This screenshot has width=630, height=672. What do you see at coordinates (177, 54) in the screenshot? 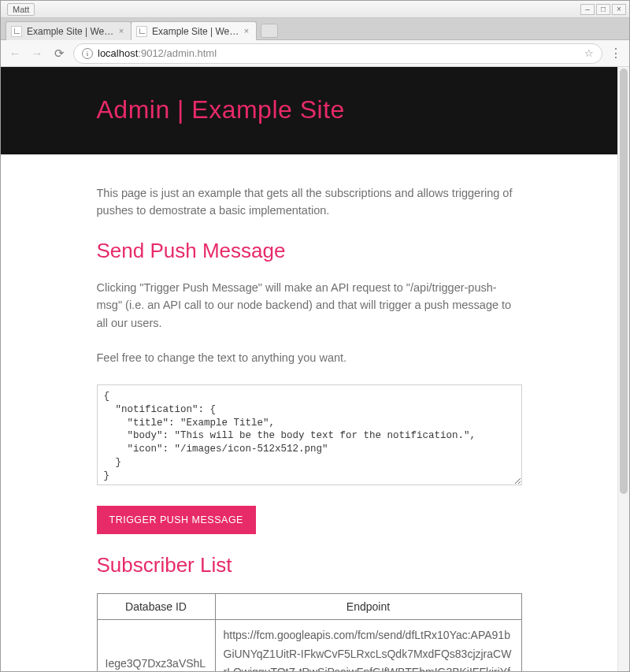
I see `url-path: :9012/admin.html` at bounding box center [177, 54].